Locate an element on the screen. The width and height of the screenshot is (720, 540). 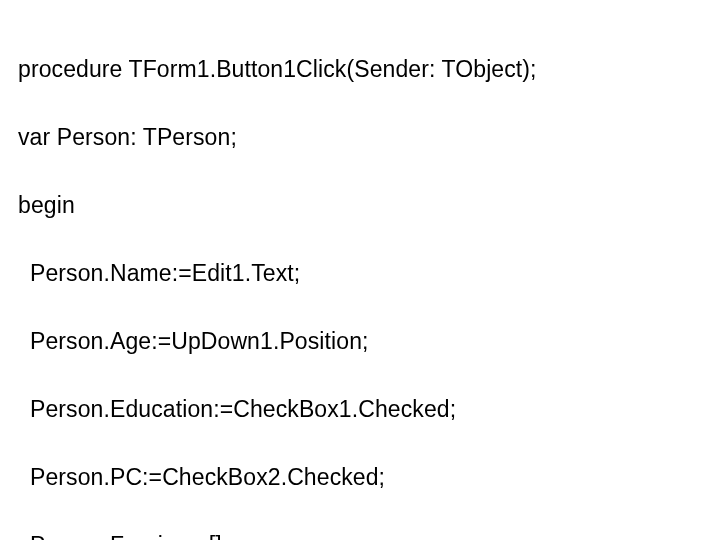
code-line: begin is located at coordinates (369, 205).